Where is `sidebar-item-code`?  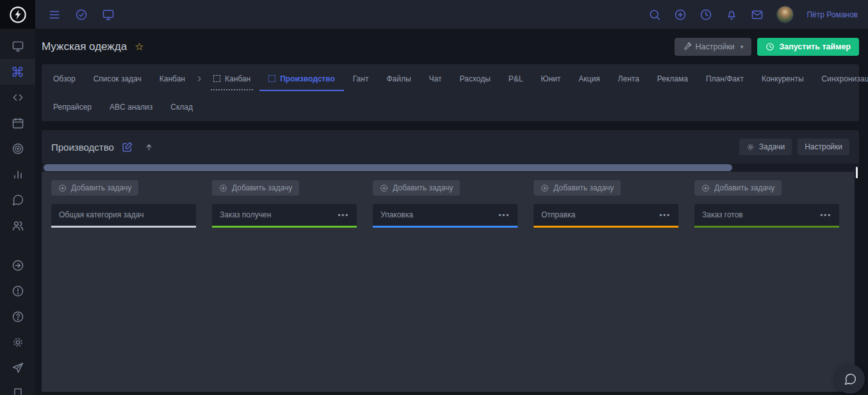 sidebar-item-code is located at coordinates (18, 97).